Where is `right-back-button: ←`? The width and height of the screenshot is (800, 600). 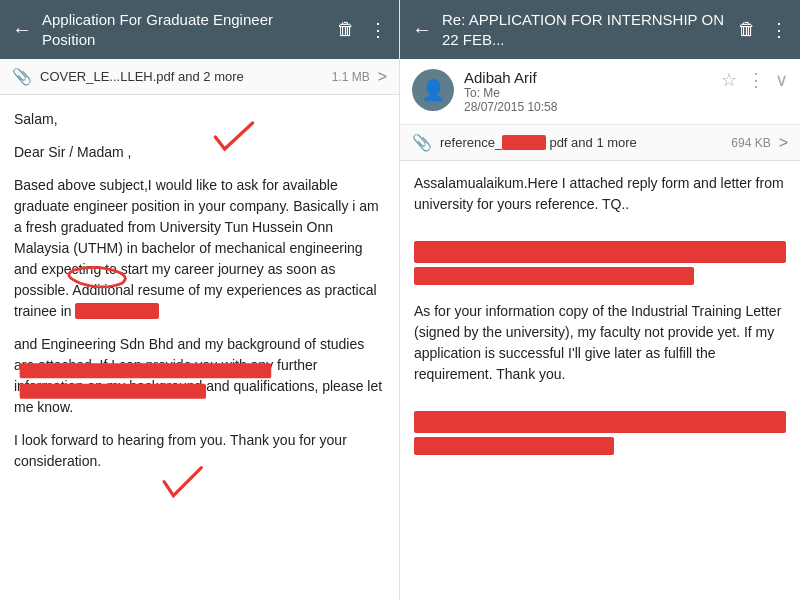 right-back-button: ← is located at coordinates (422, 30).